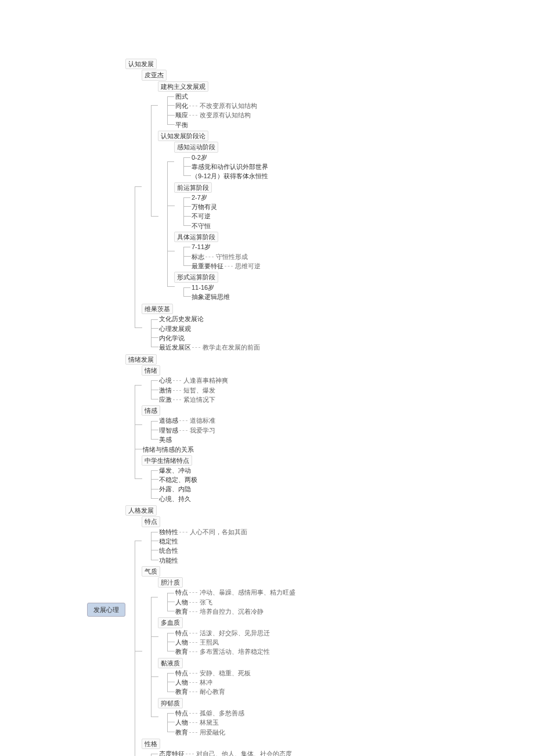 The image size is (534, 756). I want to click on note: 林冲, so click(201, 682).